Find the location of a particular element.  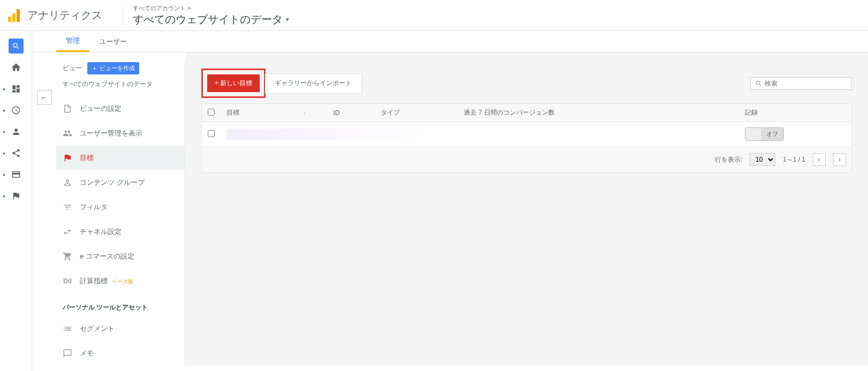

cart-icon is located at coordinates (67, 256).